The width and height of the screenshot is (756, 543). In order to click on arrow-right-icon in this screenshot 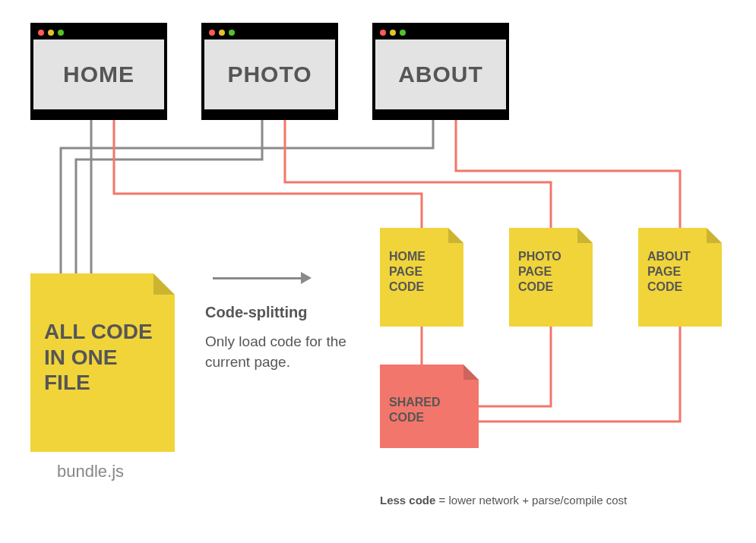, I will do `click(262, 278)`.